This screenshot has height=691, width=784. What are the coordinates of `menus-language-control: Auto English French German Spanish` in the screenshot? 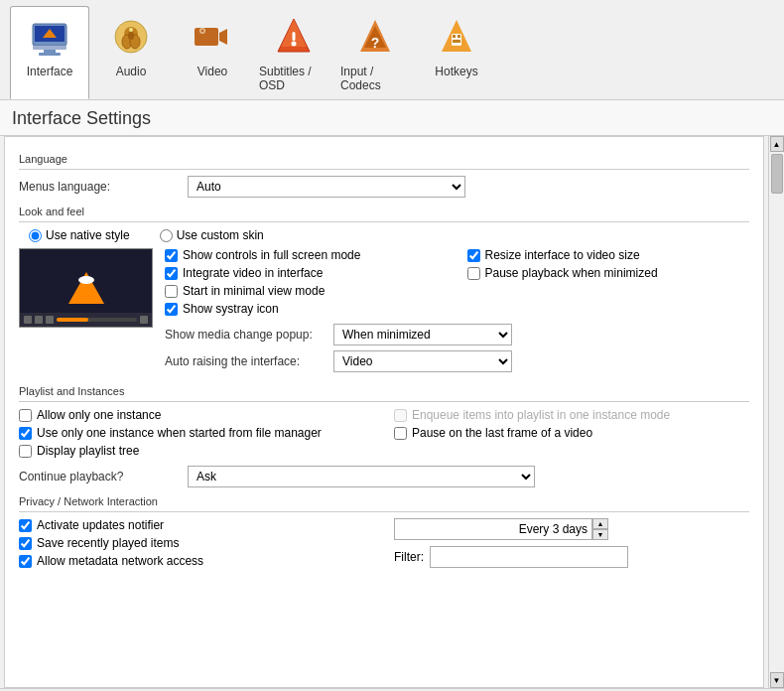 It's located at (468, 187).